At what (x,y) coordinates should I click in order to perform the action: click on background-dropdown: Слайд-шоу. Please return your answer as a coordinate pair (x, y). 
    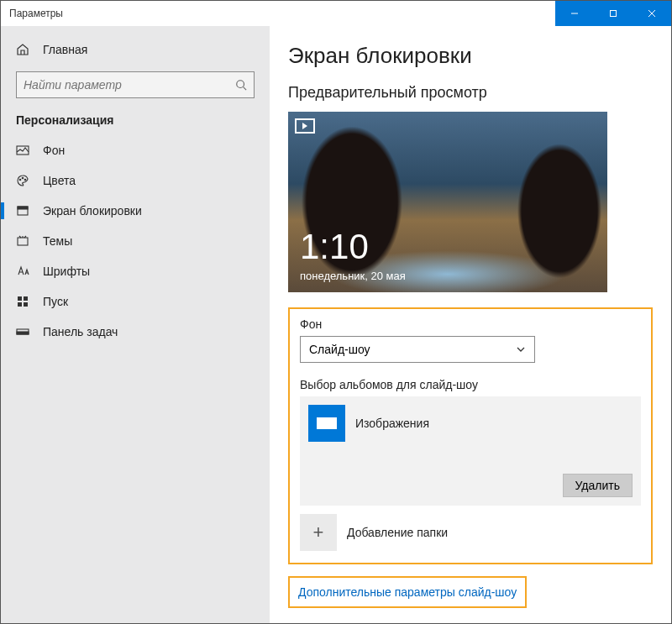
    Looking at the image, I should click on (417, 349).